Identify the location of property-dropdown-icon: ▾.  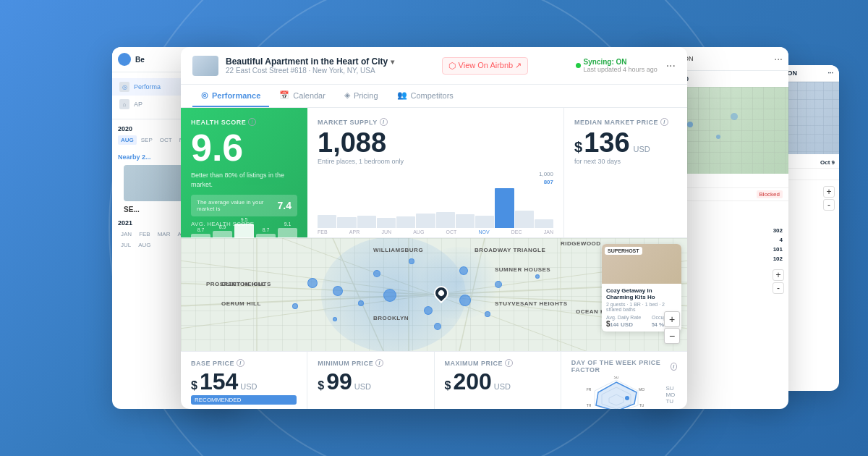
(392, 62).